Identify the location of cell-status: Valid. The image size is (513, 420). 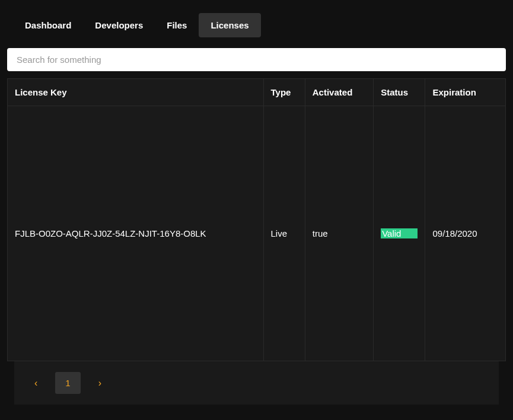
(400, 234).